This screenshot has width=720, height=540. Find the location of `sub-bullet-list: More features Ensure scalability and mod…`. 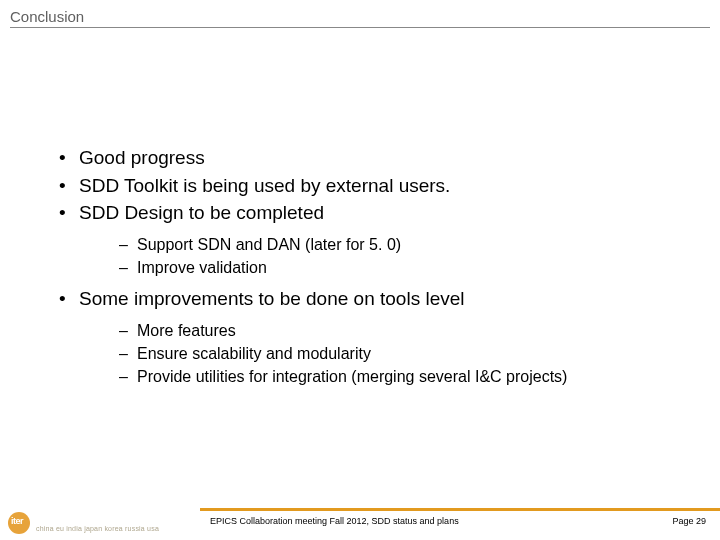

sub-bullet-list: More features Ensure scalability and mod… is located at coordinates (384, 354).